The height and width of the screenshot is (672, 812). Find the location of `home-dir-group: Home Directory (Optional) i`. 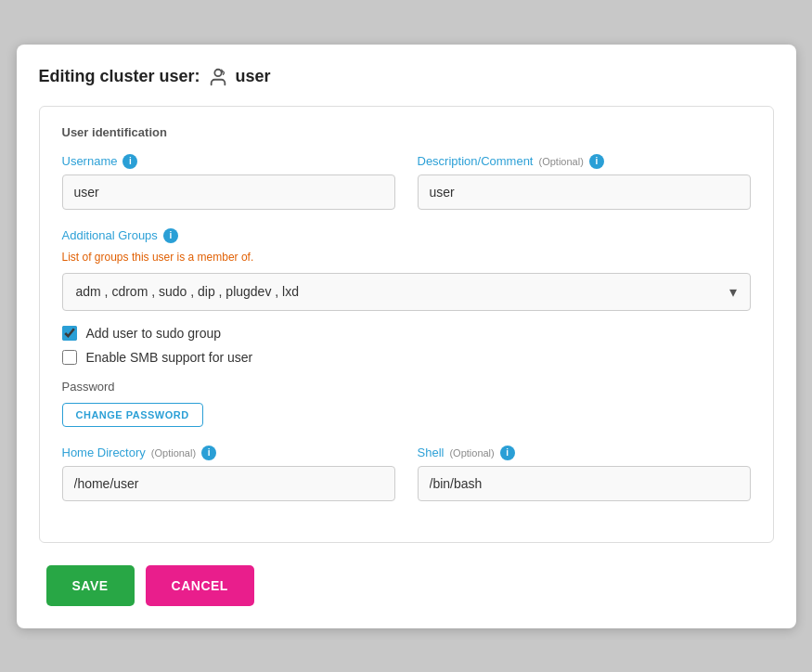

home-dir-group: Home Directory (Optional) i is located at coordinates (228, 473).